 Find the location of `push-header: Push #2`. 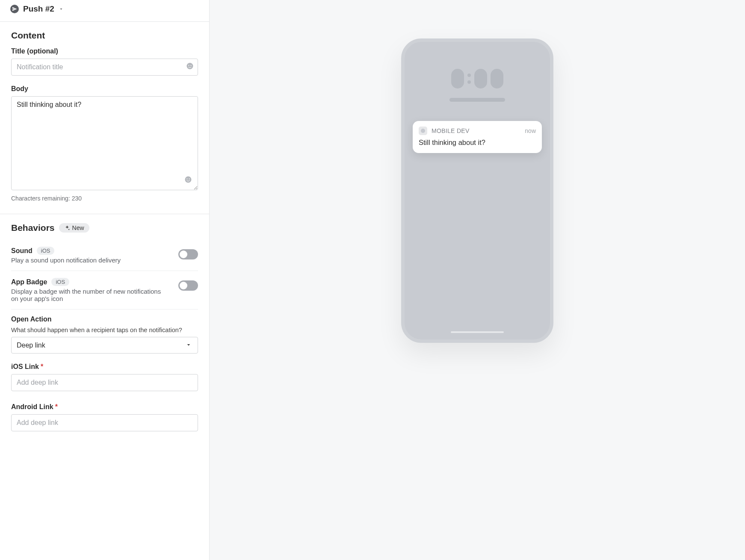

push-header: Push #2 is located at coordinates (104, 11).